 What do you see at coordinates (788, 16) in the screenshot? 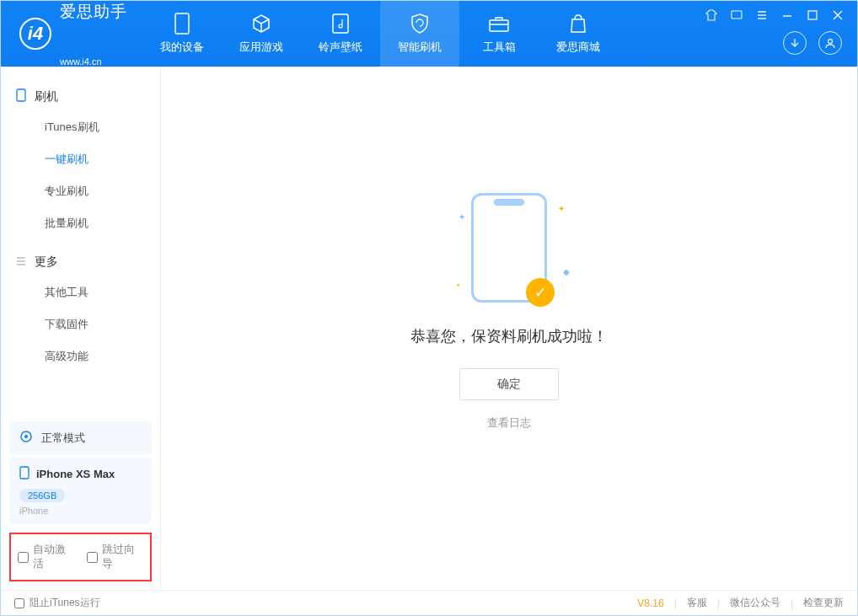
I see `minimize-icon` at bounding box center [788, 16].